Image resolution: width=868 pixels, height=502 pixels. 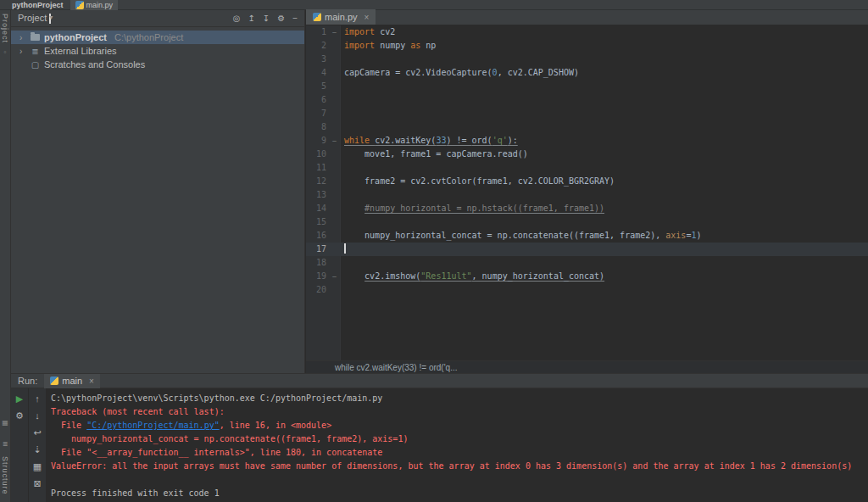 I want to click on left-tool-strip: Project ▫ ▦ ≣ Structure, so click(x=5, y=256).